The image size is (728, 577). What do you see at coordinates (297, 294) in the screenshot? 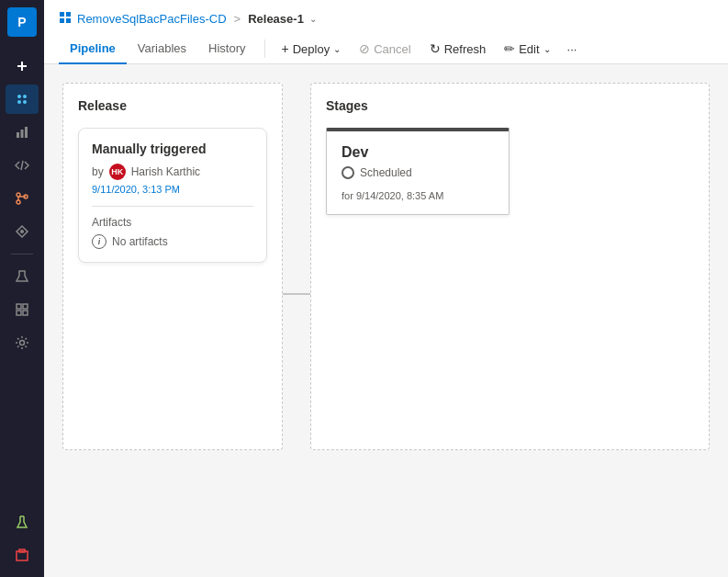
I see `connector-line` at bounding box center [297, 294].